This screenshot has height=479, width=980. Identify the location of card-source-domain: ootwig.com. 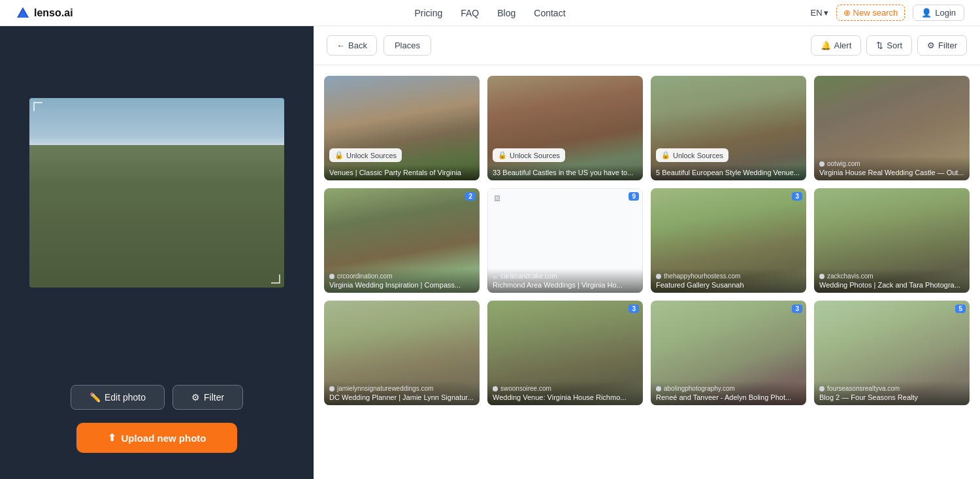
(844, 163).